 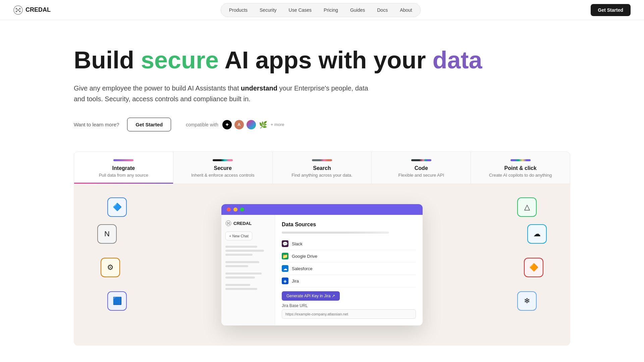 What do you see at coordinates (521, 168) in the screenshot?
I see `tab-point: Point & click Create AI copilots to do a…` at bounding box center [521, 168].